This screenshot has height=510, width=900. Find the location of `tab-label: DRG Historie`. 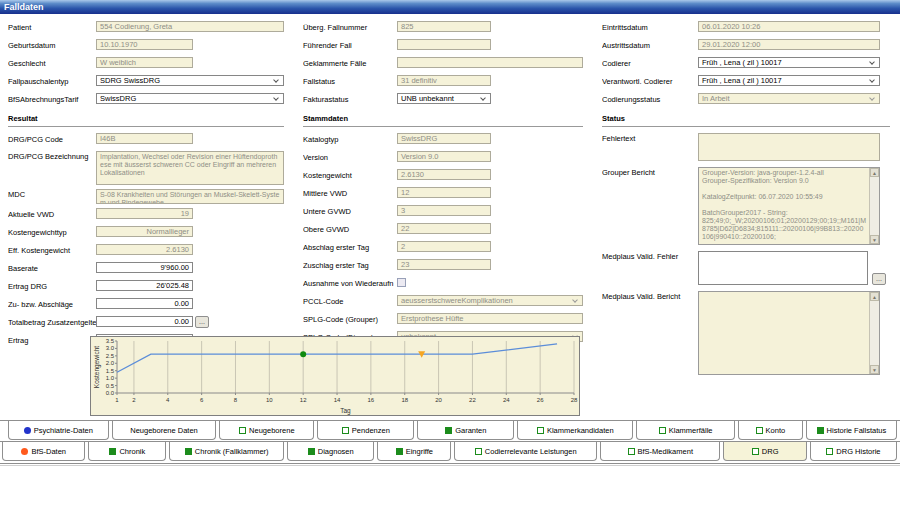

tab-label: DRG Historie is located at coordinates (858, 452).